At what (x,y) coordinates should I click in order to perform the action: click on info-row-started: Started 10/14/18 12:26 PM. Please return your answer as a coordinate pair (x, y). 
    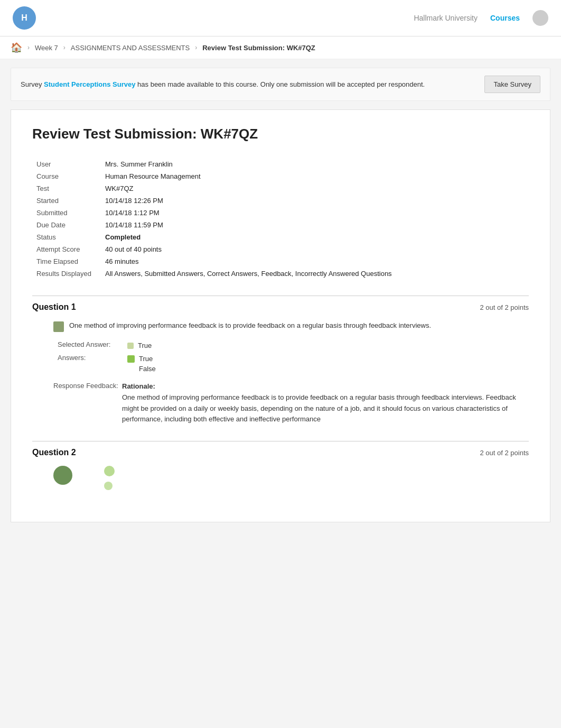
    Looking at the image, I should click on (214, 201).